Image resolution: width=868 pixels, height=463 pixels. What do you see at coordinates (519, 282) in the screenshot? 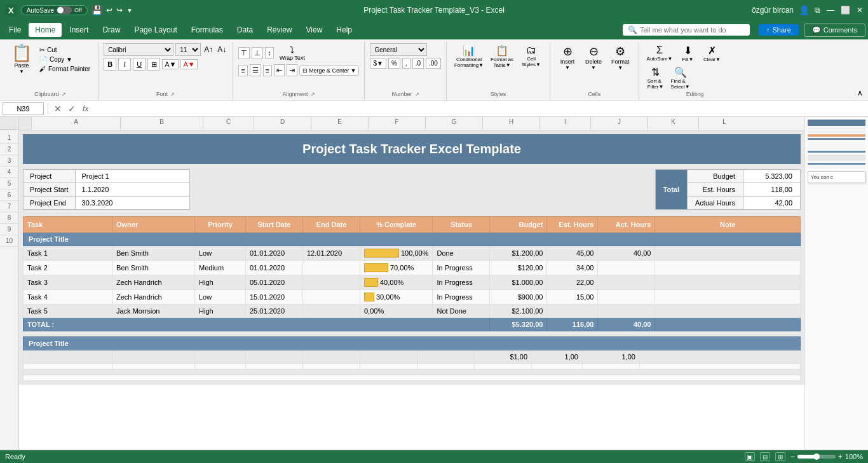
I see `task3-budget: $1.000,00` at bounding box center [519, 282].